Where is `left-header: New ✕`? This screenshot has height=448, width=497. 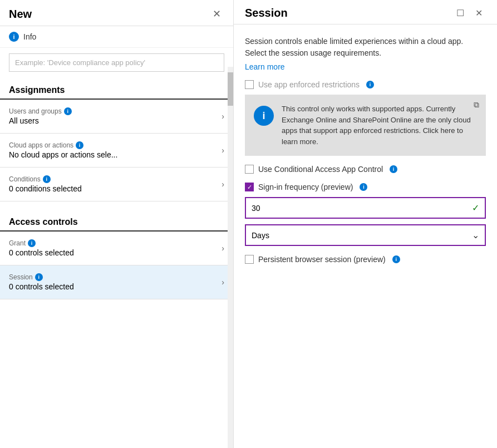 left-header: New ✕ is located at coordinates (117, 13).